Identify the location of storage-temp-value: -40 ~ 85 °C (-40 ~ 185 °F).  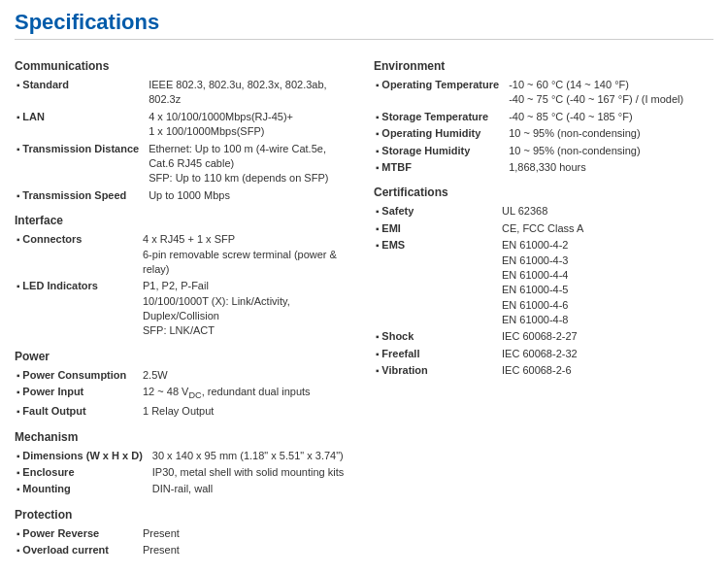
(610, 117).